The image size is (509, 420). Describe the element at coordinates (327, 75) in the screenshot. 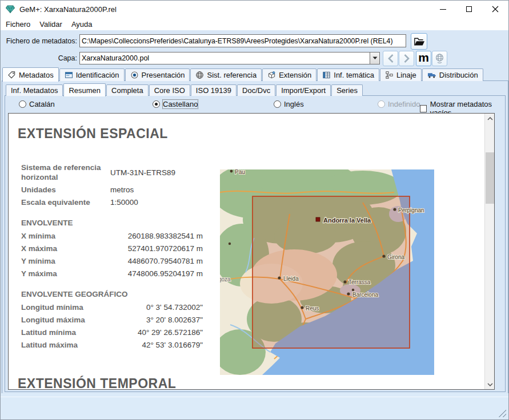

I see `table-icon` at that location.